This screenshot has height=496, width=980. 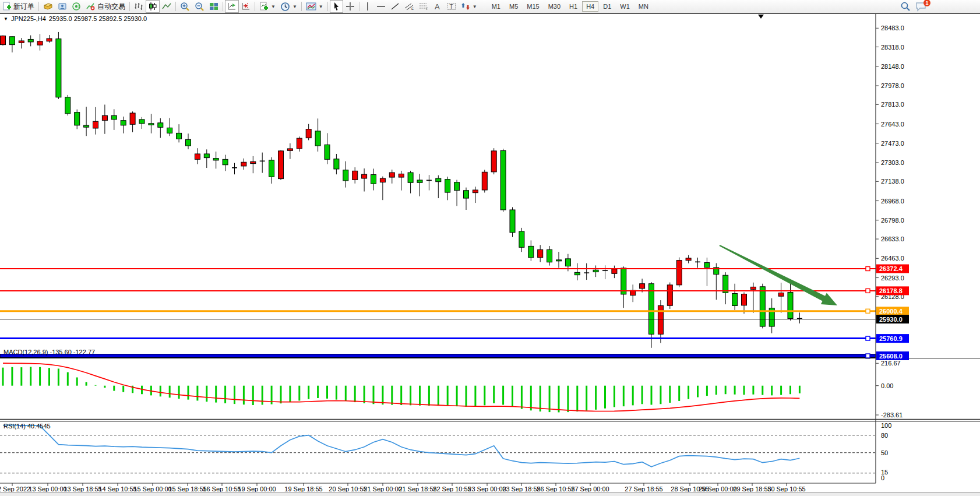 I want to click on rsi-pane, so click(x=438, y=449).